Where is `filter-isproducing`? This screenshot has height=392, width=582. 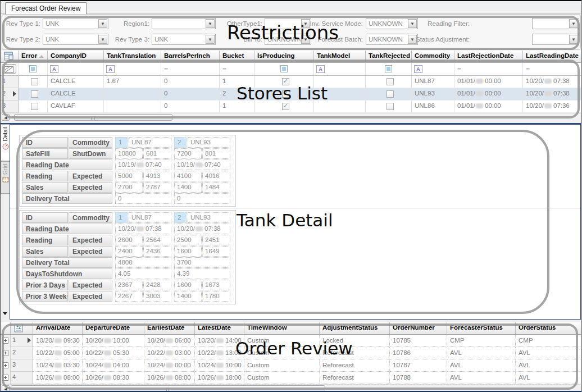 filter-isproducing is located at coordinates (284, 70).